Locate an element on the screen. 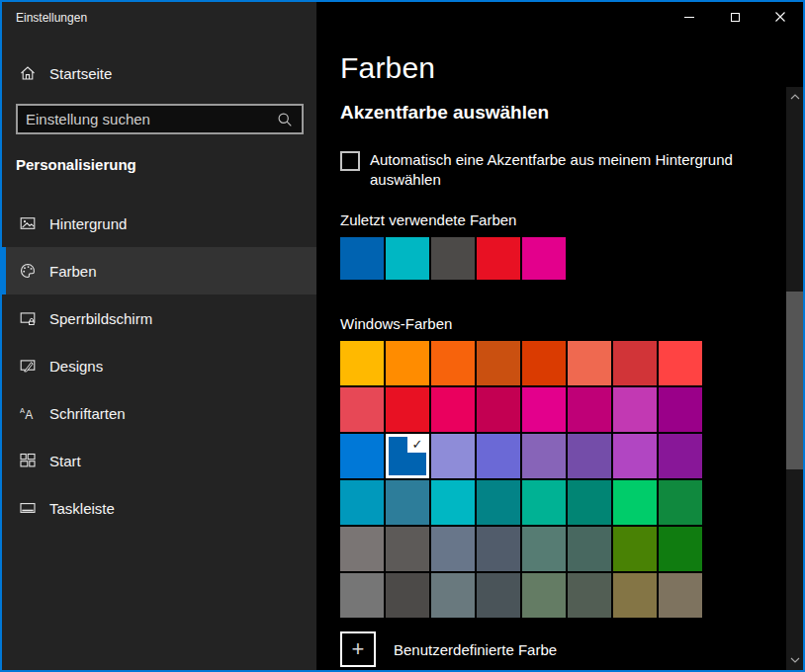 Image resolution: width=805 pixels, height=672 pixels. sidebar-item-label: Farben is located at coordinates (73, 271).